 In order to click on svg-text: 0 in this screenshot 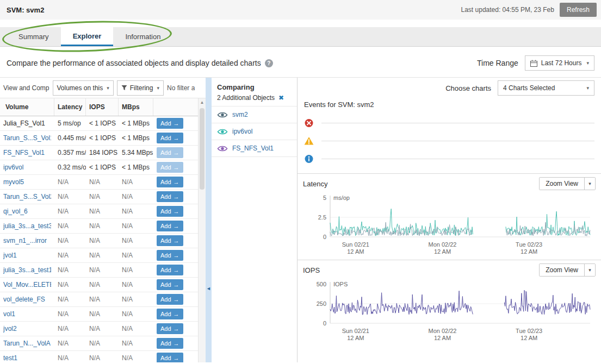, I will do `click(325, 323)`.